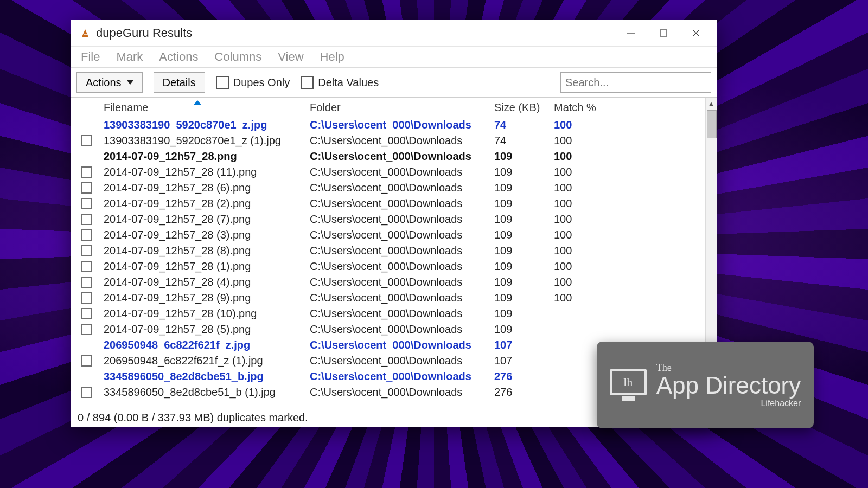 The height and width of the screenshot is (488, 868). I want to click on table-row: 2014-07-09_12h57_28 (4).pngC:\Users\ocen…, so click(388, 282).